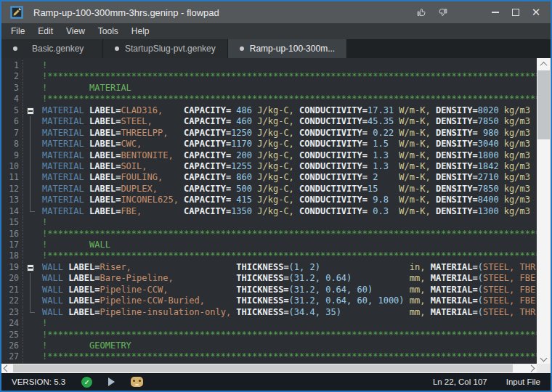 The width and height of the screenshot is (552, 392). Describe the element at coordinates (269, 346) in the screenshot. I see `code-line-26: 26! GEOMETRY` at that location.